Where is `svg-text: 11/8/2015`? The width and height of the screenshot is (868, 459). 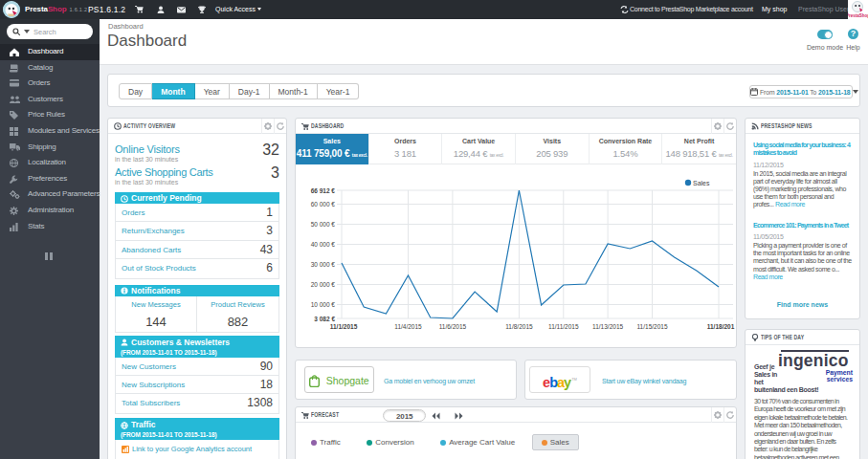 svg-text: 11/8/2015 is located at coordinates (519, 327).